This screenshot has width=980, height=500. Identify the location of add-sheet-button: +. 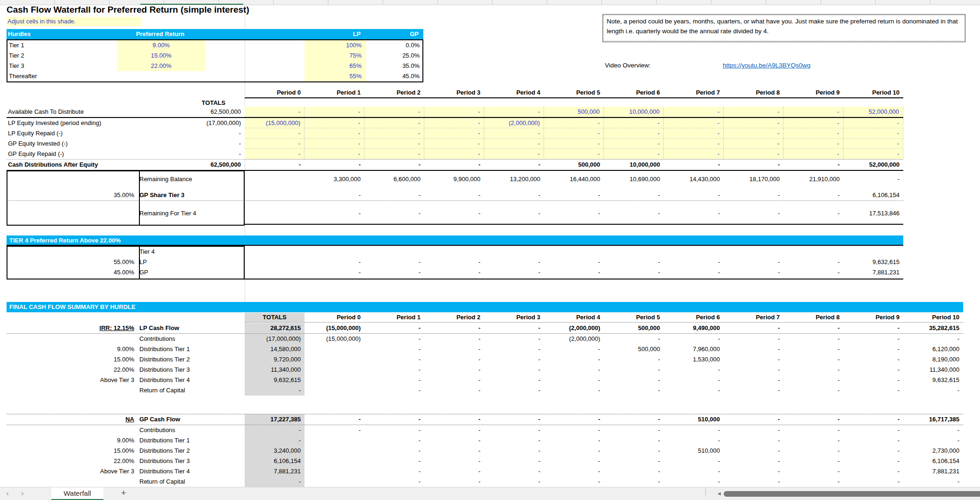
(123, 493).